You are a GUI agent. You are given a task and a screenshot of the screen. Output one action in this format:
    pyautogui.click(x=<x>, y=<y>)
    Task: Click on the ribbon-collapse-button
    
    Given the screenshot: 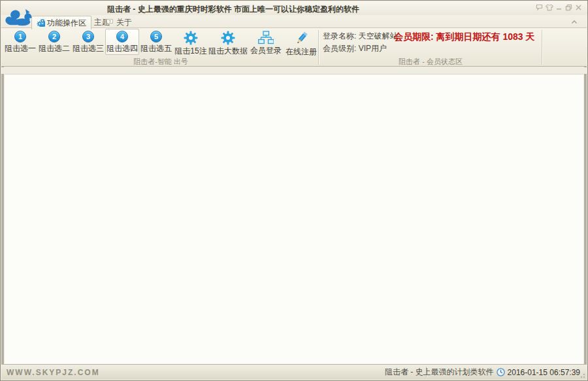 What is the action you would take?
    pyautogui.click(x=574, y=22)
    